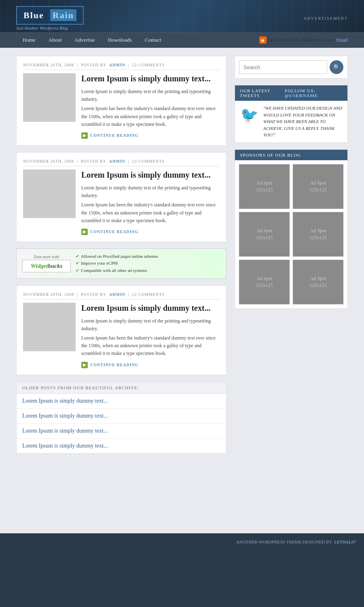  I want to click on email-link: Email, so click(342, 40).